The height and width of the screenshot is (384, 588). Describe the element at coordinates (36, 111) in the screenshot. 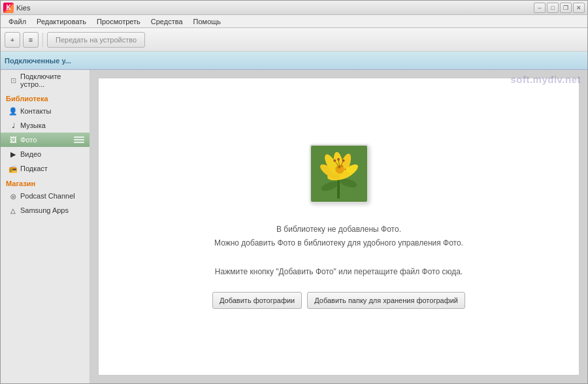

I see `sidebar-contacts-label: Контакты` at that location.